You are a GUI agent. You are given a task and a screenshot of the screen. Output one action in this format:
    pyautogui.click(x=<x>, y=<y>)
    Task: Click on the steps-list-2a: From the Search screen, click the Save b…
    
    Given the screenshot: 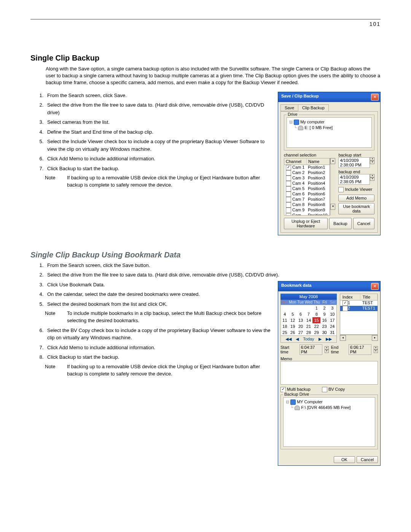 What is the action you would take?
    pyautogui.click(x=209, y=270)
    